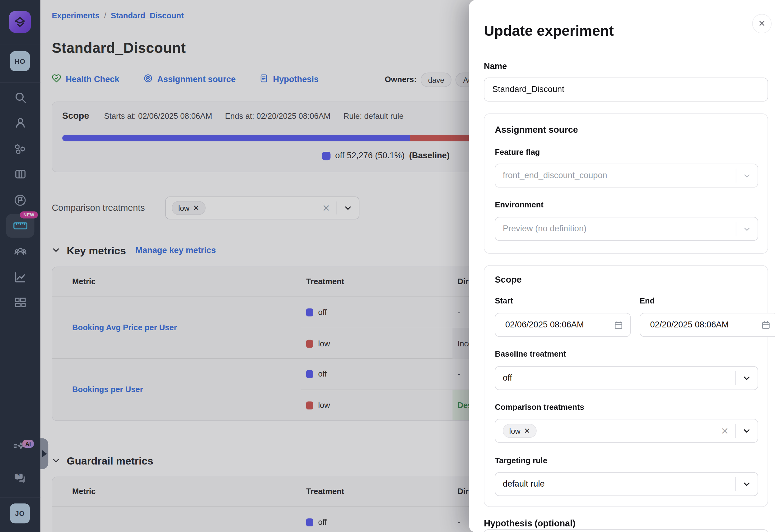  Describe the element at coordinates (626, 484) in the screenshot. I see `targeting-rule-select: default rule` at that location.